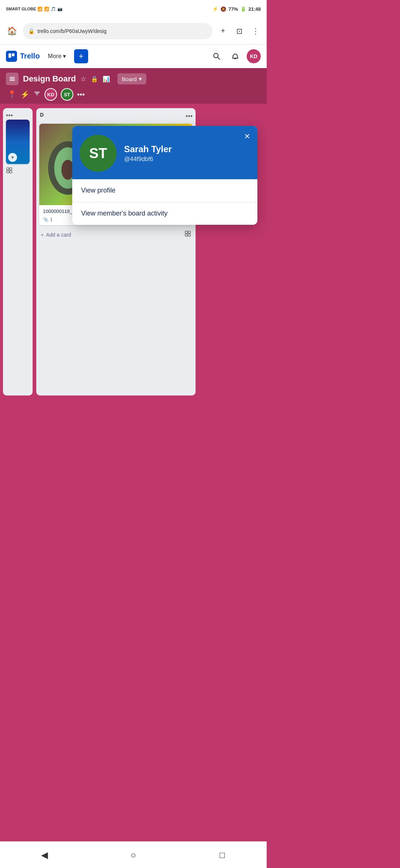  Describe the element at coordinates (217, 56) in the screenshot. I see `search-button` at that location.